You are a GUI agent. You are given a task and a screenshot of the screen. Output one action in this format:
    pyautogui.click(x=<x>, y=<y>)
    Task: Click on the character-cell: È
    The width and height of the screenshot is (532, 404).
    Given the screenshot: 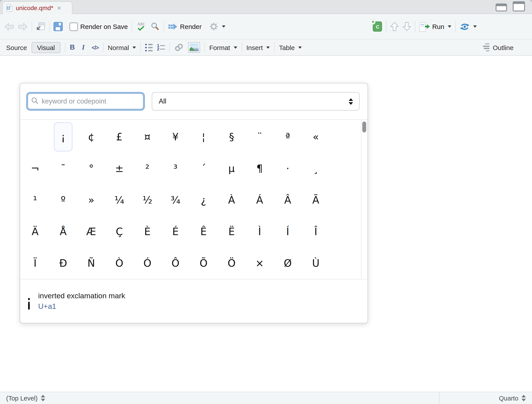 What is the action you would take?
    pyautogui.click(x=147, y=232)
    